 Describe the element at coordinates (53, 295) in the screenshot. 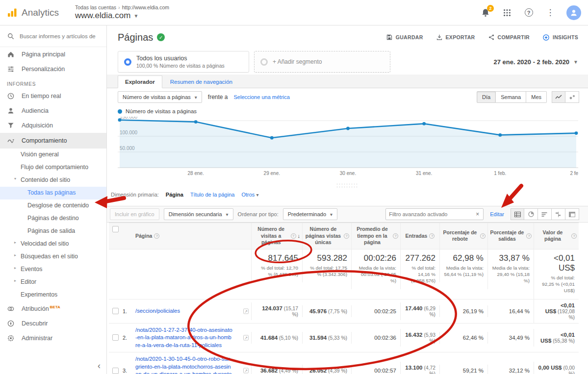

I see `sidebar-item-experiments: Experimentos` at that location.